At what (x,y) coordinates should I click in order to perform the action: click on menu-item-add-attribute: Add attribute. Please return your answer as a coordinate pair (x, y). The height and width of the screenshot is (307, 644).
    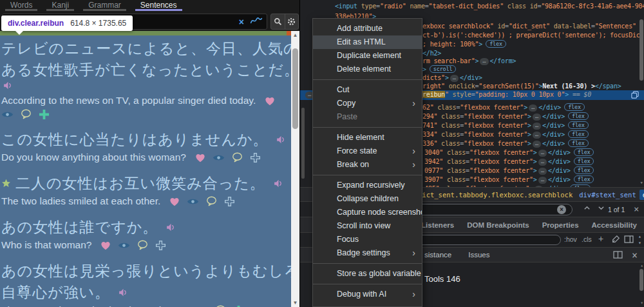
    Looking at the image, I should click on (367, 28).